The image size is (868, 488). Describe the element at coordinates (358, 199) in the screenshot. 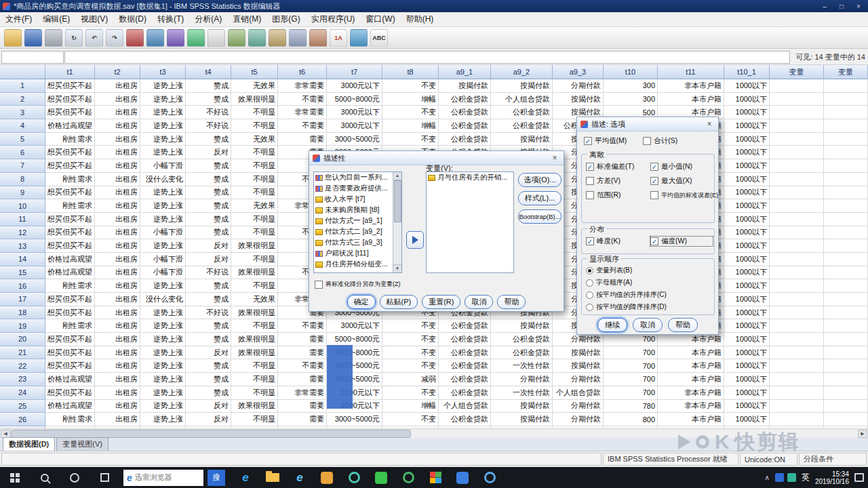

I see `variable-list-item: 收入水平 [t7]` at that location.